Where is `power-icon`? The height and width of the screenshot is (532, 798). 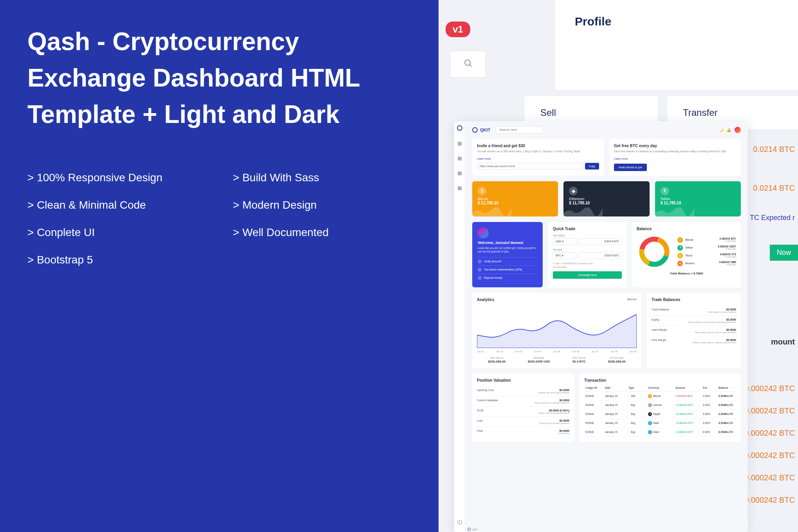
power-icon is located at coordinates (460, 522).